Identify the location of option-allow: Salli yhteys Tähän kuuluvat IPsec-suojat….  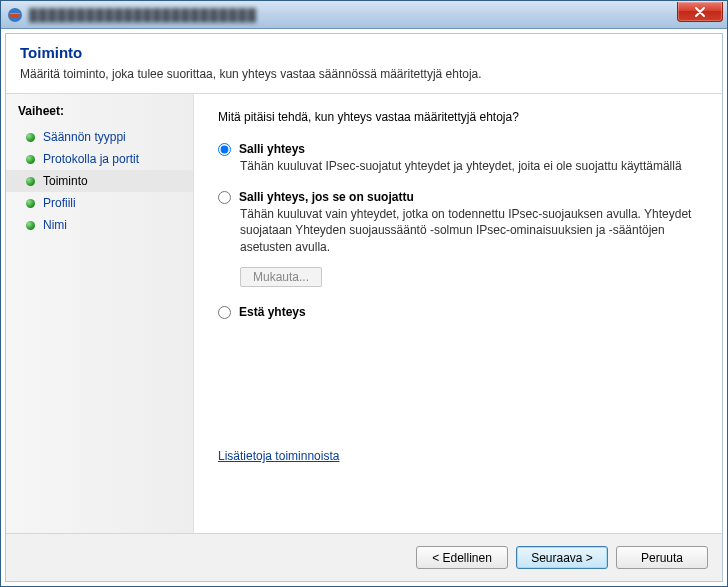
(460, 164).